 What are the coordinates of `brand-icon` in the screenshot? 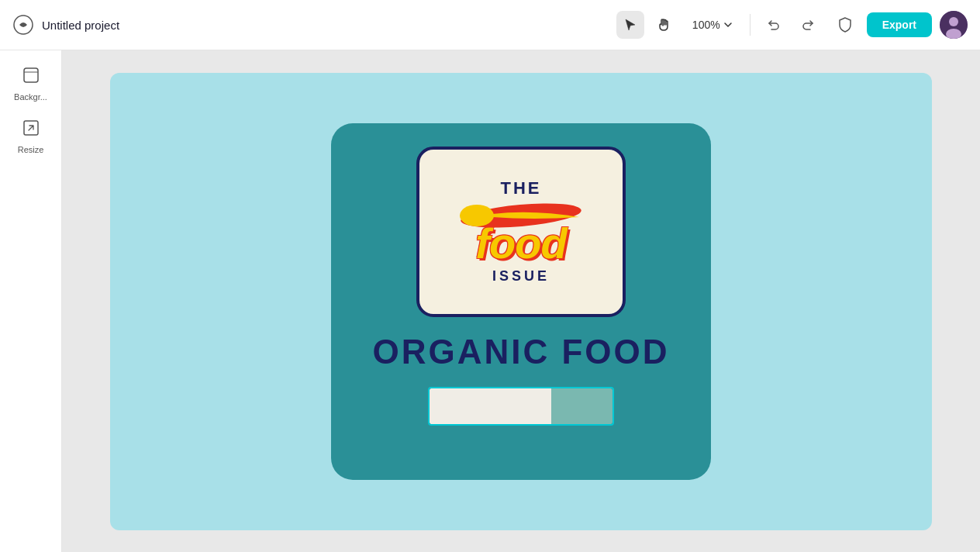 It's located at (23, 25).